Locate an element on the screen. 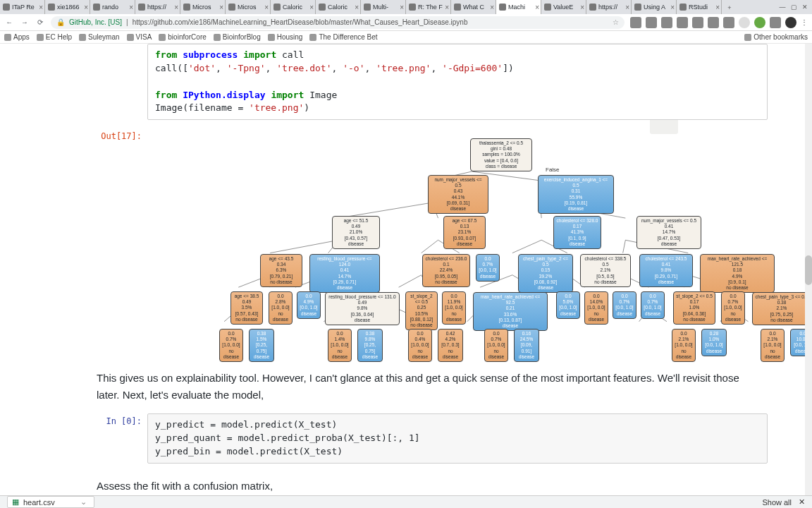 The image size is (812, 508). scrollbar-track is located at coordinates (808, 270).